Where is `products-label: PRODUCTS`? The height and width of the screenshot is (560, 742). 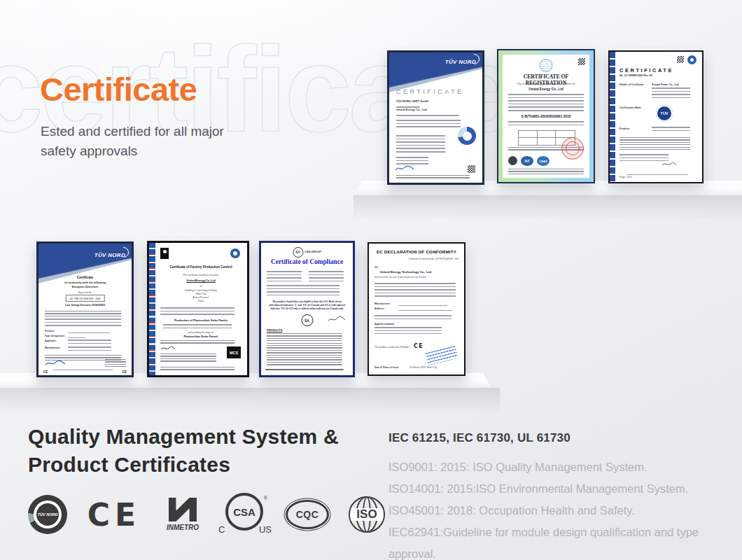 products-label: PRODUCTS is located at coordinates (274, 330).